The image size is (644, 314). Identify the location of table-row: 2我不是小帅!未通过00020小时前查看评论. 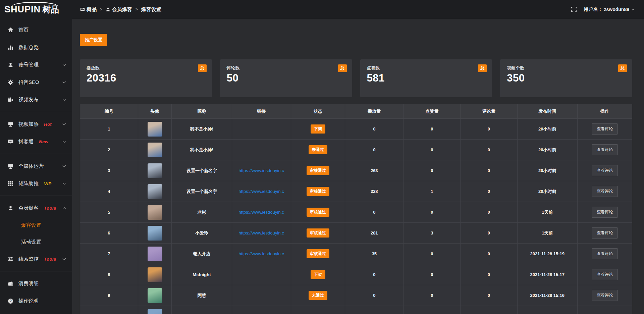
(356, 150).